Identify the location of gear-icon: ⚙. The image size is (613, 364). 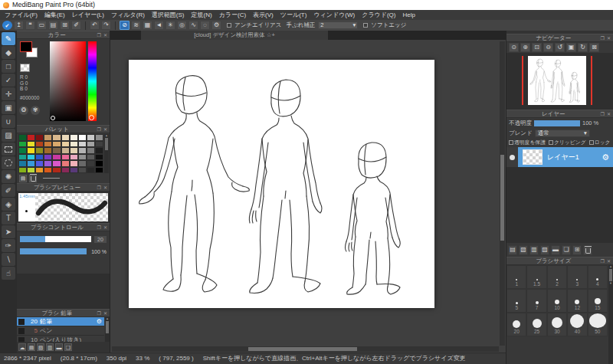
(605, 158).